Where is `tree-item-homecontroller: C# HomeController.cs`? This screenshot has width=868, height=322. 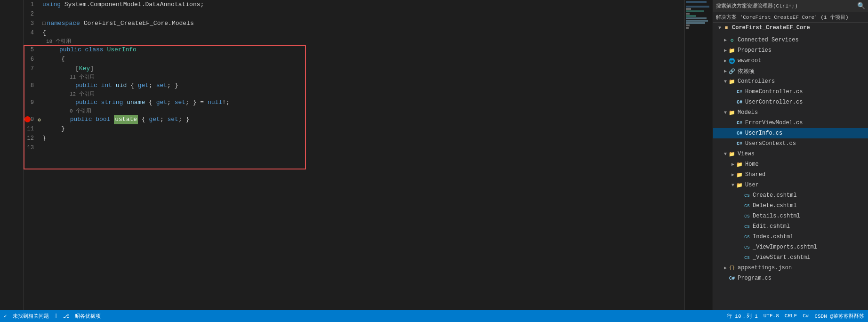 tree-item-homecontroller: C# HomeController.cs is located at coordinates (791, 92).